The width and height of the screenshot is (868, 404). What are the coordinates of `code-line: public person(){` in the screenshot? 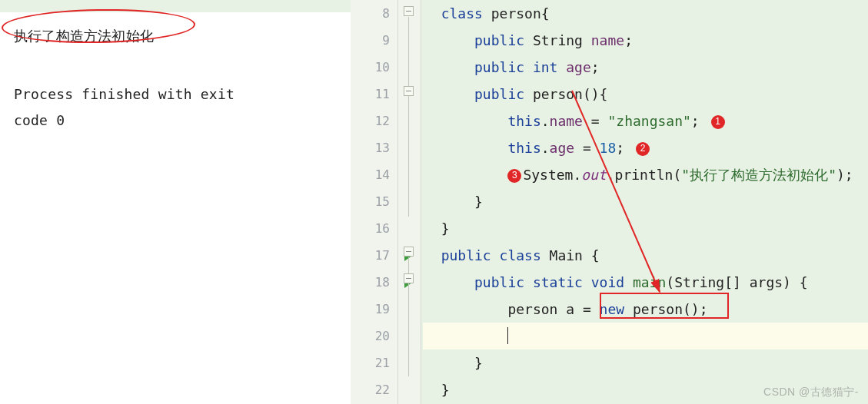 It's located at (646, 94).